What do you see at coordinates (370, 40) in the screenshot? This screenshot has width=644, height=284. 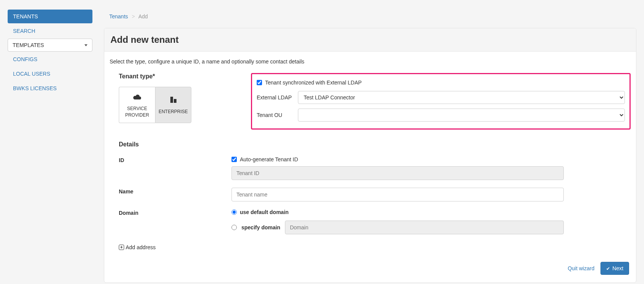 I see `page-title: Add new tenant` at bounding box center [370, 40].